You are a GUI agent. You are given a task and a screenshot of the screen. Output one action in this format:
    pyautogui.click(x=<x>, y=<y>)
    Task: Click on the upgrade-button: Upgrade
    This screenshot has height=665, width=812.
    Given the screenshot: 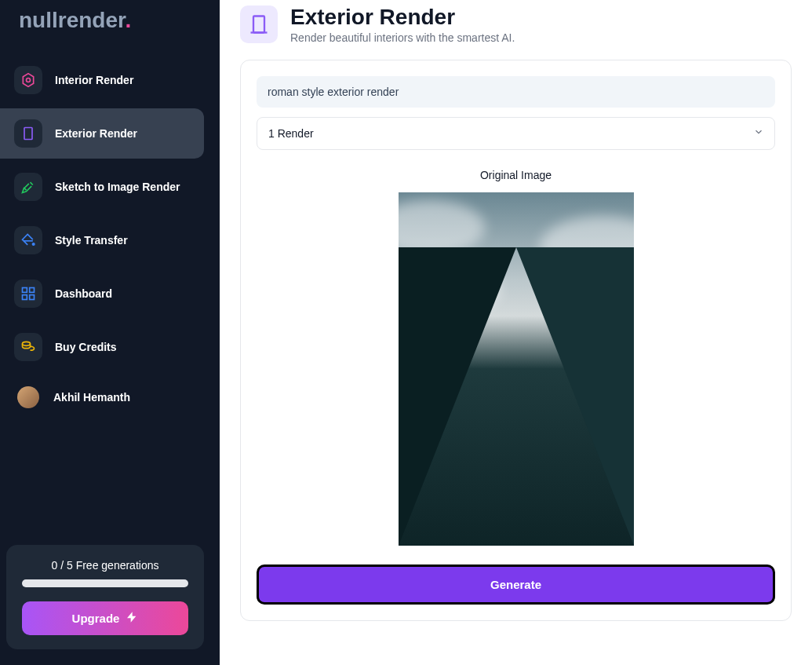 What is the action you would take?
    pyautogui.click(x=105, y=619)
    